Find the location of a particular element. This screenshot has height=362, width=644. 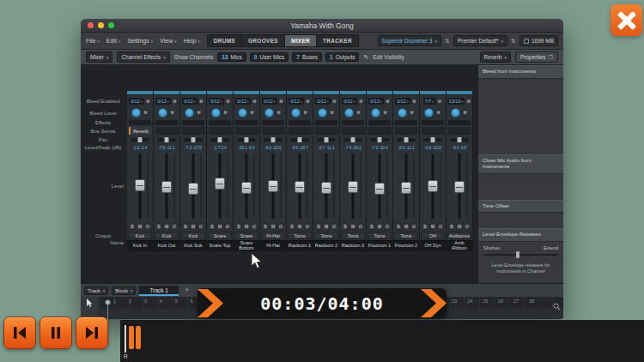

bleed-enabled-select: 7/7 ▾ is located at coordinates (429, 101).